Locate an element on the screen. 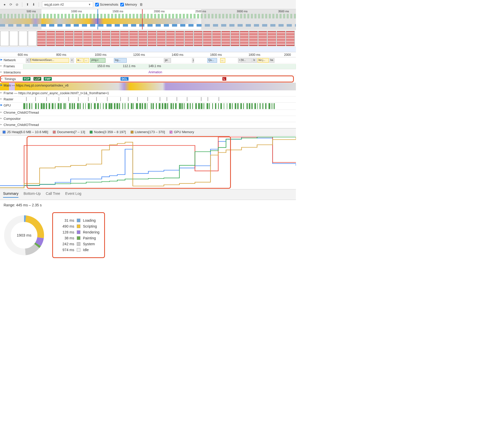 This screenshot has width=493, height=448. overview-ruler: 500 ms 1000 ms 1500 ms 2000 ms 2500 ms 3… is located at coordinates (148, 12).